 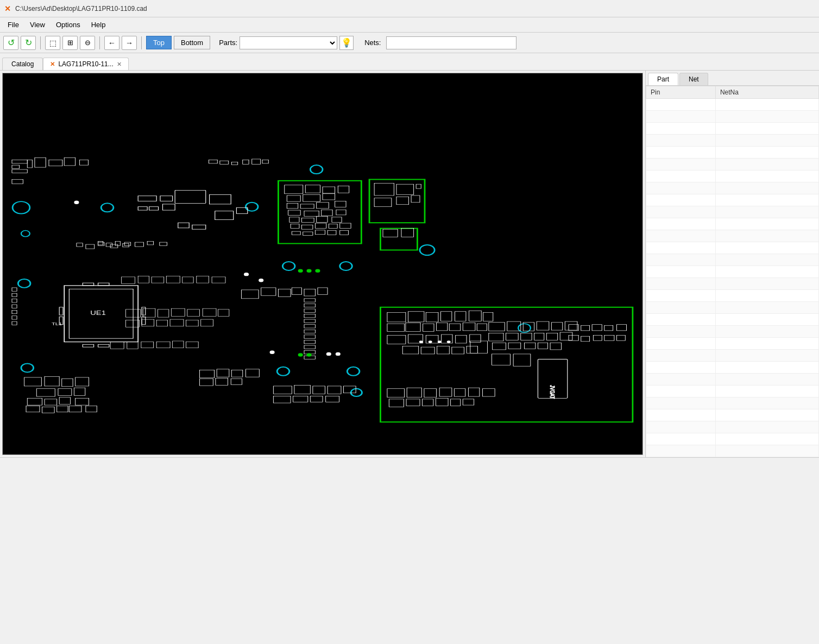 What do you see at coordinates (288, 43) in the screenshot?
I see `parts-select` at bounding box center [288, 43].